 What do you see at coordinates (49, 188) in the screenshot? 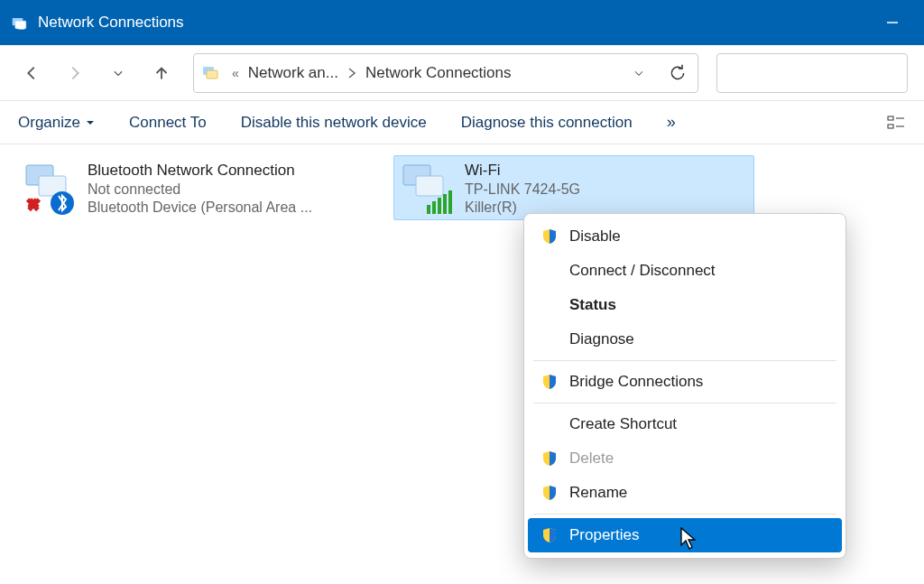
I see `bluetooth-connection-icon` at bounding box center [49, 188].